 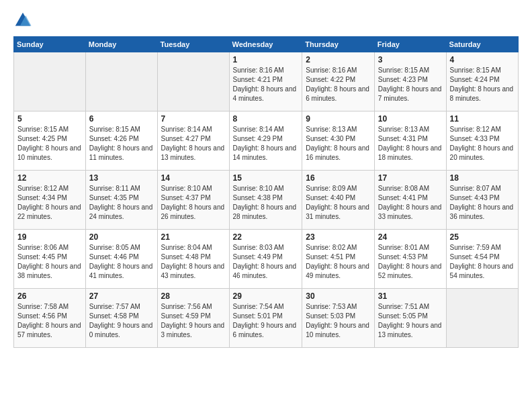 I want to click on day-number: 5, so click(x=50, y=119).